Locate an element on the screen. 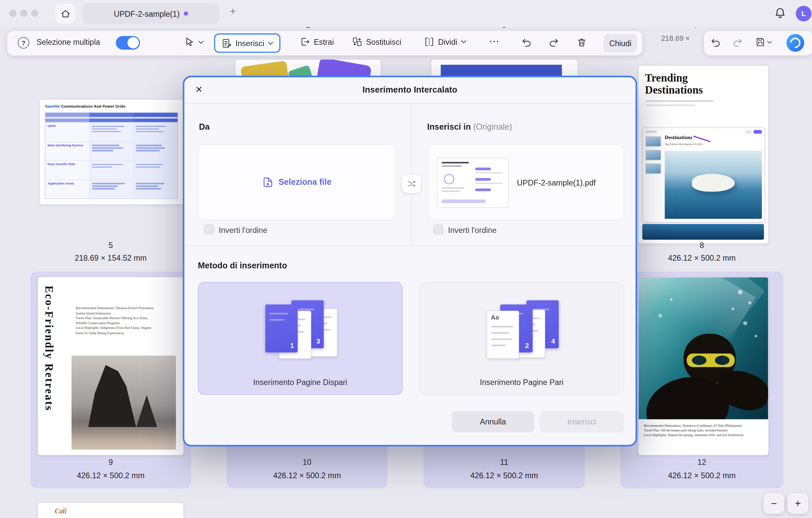 The height and width of the screenshot is (518, 812). page-9-doc-title: Eco-Friendly Retreats is located at coordinates (49, 367).